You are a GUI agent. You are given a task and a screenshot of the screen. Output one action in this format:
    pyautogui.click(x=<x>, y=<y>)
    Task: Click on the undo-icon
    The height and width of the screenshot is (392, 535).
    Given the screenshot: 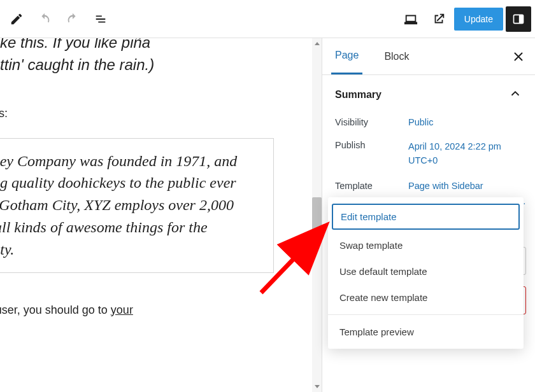 What is the action you would take?
    pyautogui.click(x=45, y=19)
    